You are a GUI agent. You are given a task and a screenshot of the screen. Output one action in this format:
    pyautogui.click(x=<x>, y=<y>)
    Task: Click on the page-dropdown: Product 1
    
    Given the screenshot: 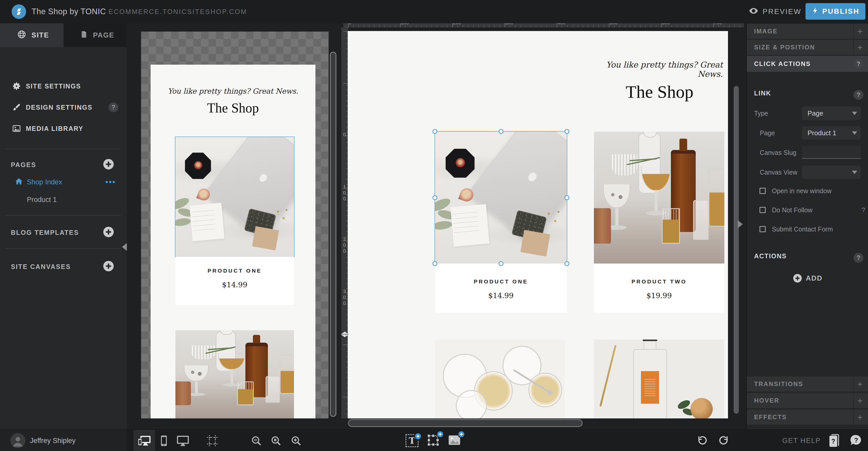 What is the action you would take?
    pyautogui.click(x=832, y=133)
    